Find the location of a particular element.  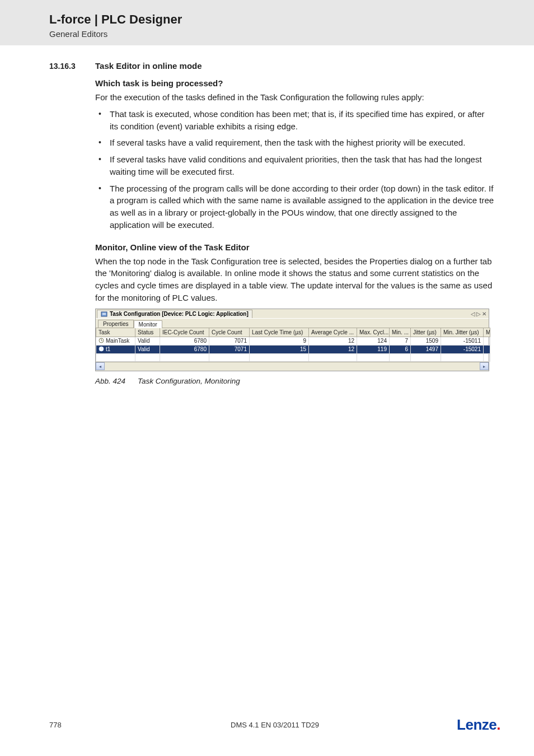

monitor-table: Task Status IEC-Cycle Count Cycle Count … is located at coordinates (293, 345).